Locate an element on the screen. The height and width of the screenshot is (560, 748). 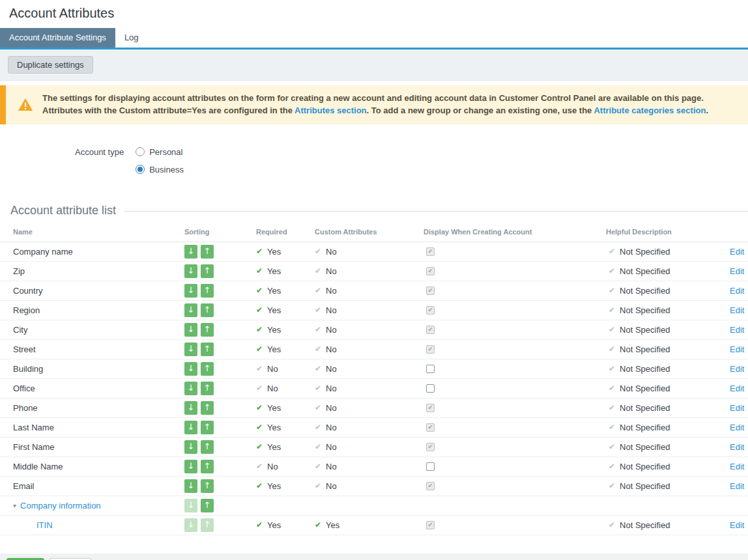
required-value: No is located at coordinates (272, 388).